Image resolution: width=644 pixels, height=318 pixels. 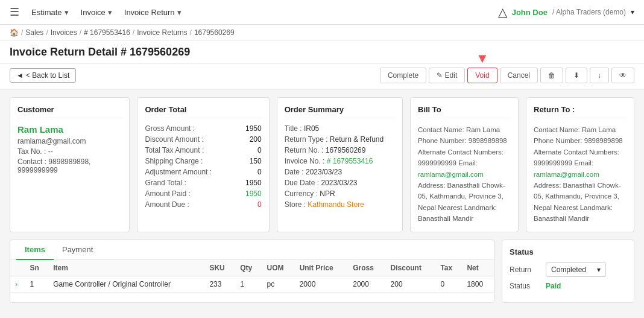 What do you see at coordinates (252, 272) in the screenshot?
I see `items-payment-card: Items Payment Sn Item SKU Qty UOM Unit P…` at bounding box center [252, 272].